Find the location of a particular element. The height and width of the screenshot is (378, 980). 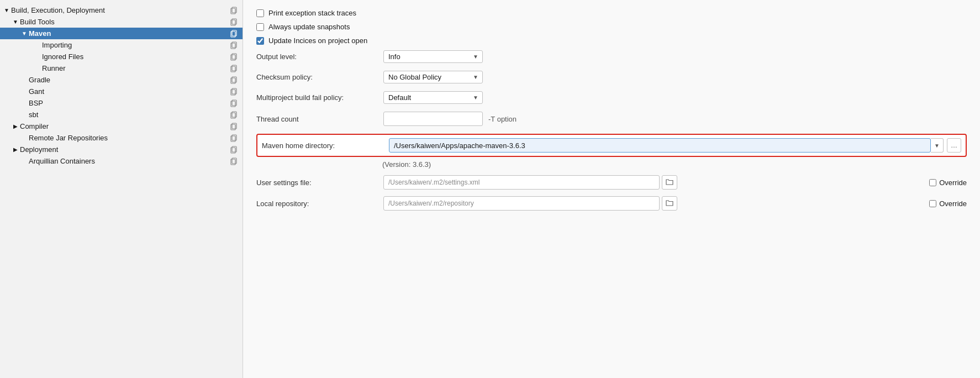

local-repository-input-wrapper is located at coordinates (654, 203).